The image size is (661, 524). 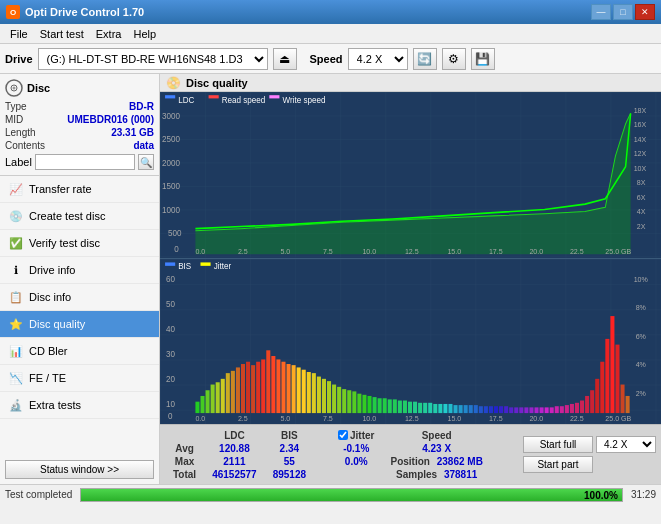 I want to click on svg-text: 10, so click(x=170, y=404).